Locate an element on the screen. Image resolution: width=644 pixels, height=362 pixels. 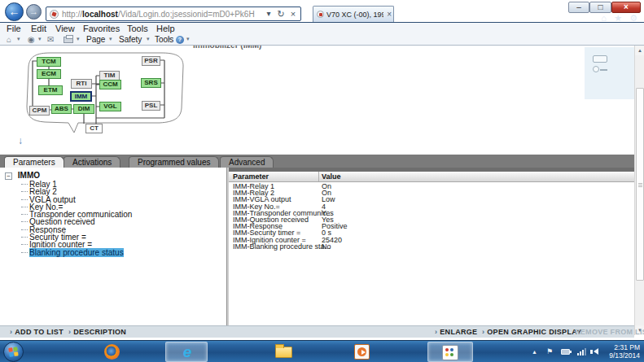
safety-dropdown-icon: ▾ is located at coordinates (148, 39).